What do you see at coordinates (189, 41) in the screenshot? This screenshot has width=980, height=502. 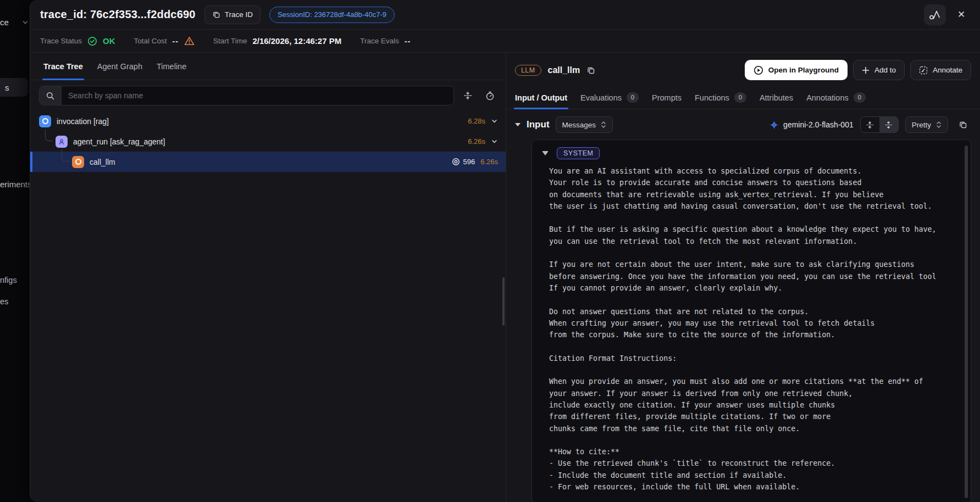 I see `warning-triangle-icon` at bounding box center [189, 41].